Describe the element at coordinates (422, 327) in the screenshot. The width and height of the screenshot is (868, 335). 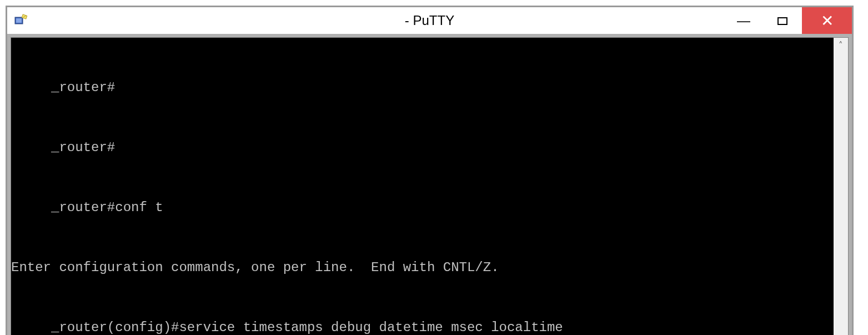
I see `terminal-line: _router(config)#service timestamps debug…` at that location.